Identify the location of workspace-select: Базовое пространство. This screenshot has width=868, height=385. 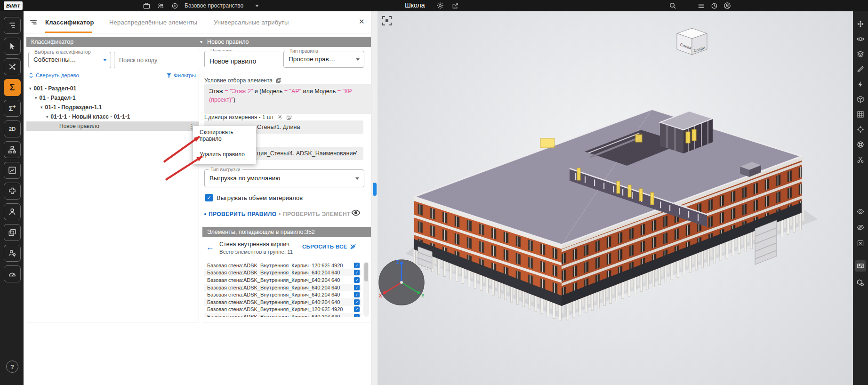
(222, 6).